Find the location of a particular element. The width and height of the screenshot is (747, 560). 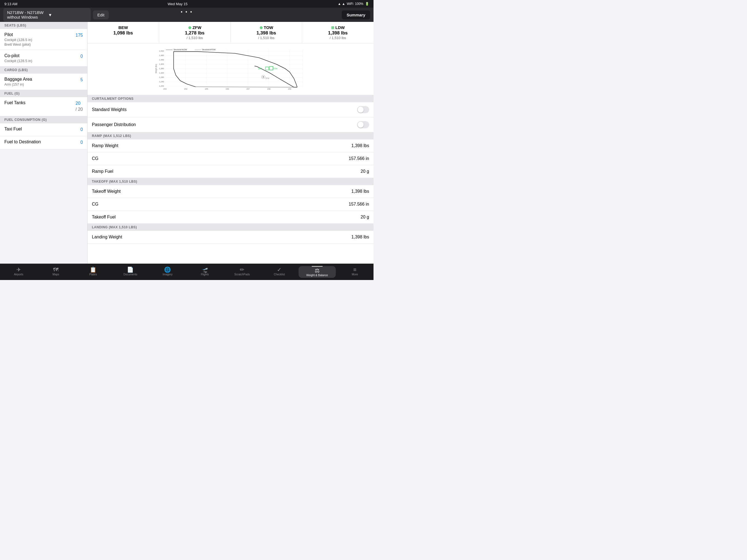

takeoff-weight-value: 1,398 lbs is located at coordinates (360, 191).